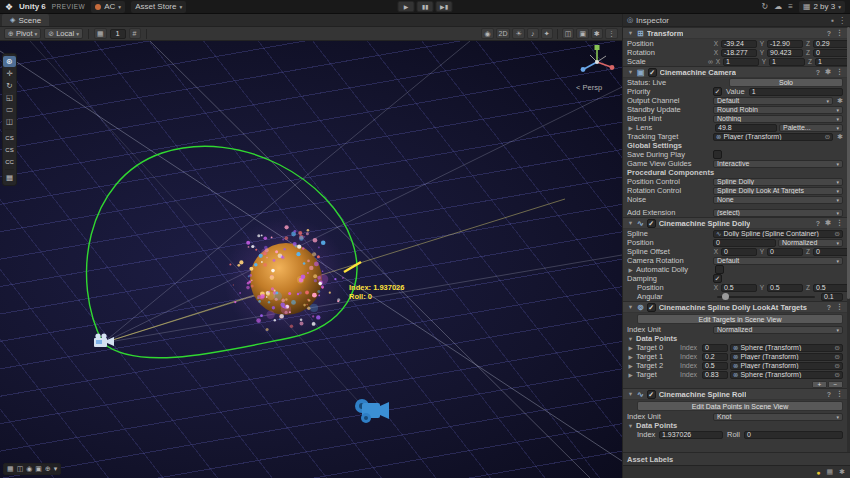  What do you see at coordinates (778, 182) in the screenshot?
I see `position-control-dropdown: Spline Dolly ▾` at bounding box center [778, 182].